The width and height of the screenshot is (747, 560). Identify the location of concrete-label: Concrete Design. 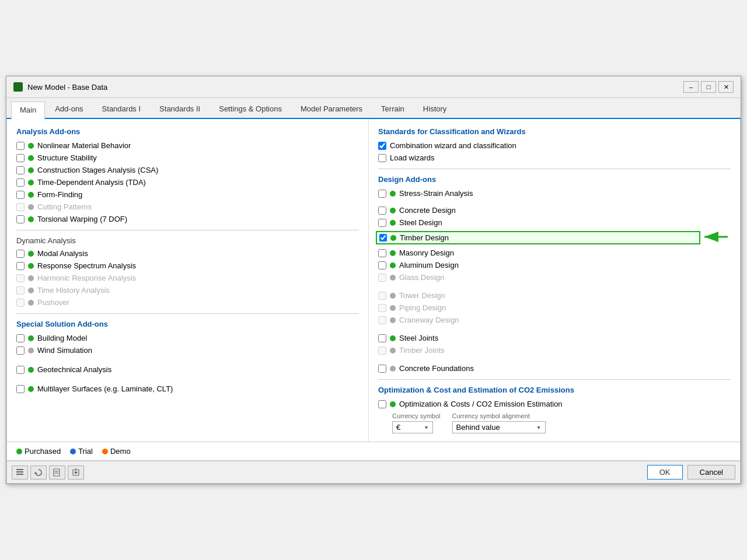
(427, 210).